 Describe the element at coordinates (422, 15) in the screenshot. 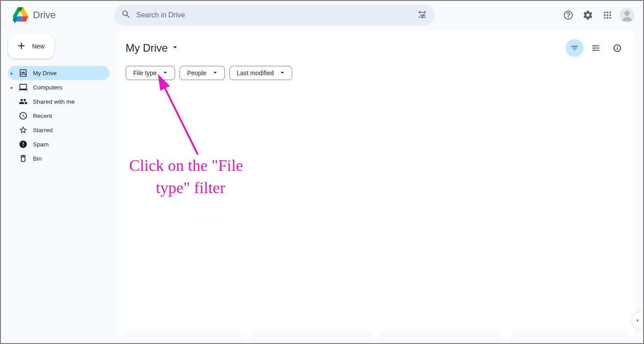

I see `search-options-icon` at that location.